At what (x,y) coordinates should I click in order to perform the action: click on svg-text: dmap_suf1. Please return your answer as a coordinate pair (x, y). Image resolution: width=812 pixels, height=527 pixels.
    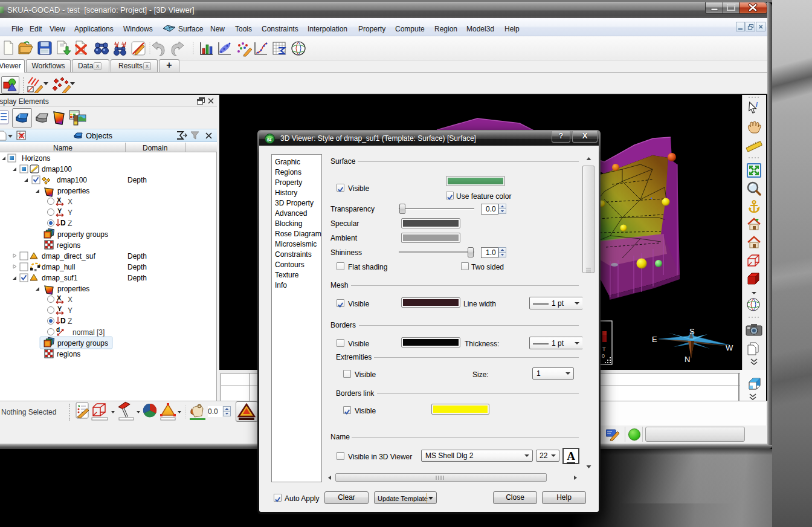
    Looking at the image, I should click on (60, 278).